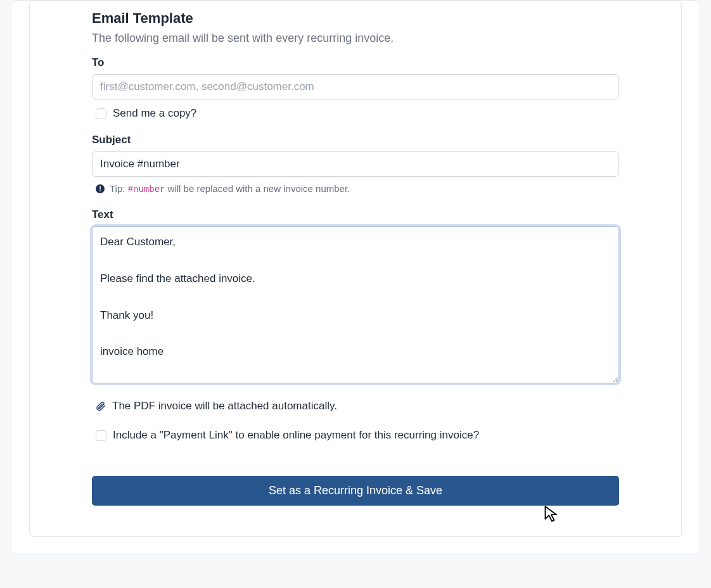 The height and width of the screenshot is (588, 711). Describe the element at coordinates (356, 164) in the screenshot. I see `subject-input` at that location.